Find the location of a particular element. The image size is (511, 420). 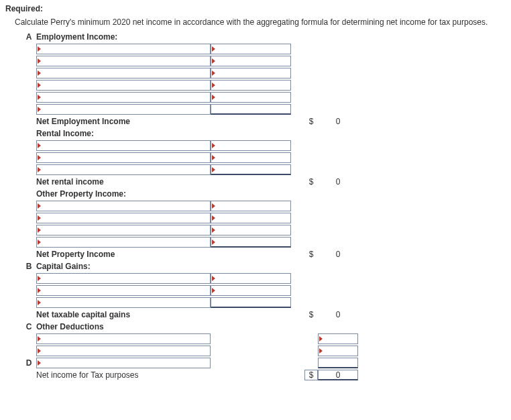

section-letter-b: B is located at coordinates (29, 266).